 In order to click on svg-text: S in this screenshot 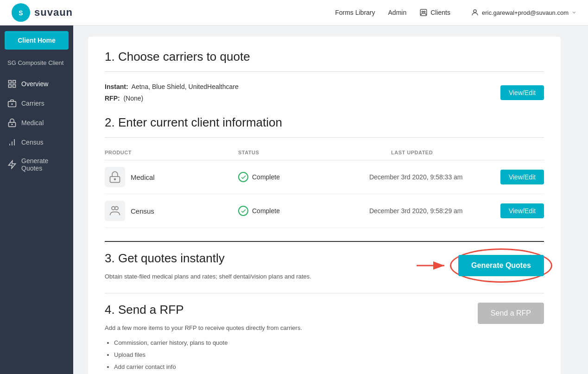, I will do `click(20, 13)`.